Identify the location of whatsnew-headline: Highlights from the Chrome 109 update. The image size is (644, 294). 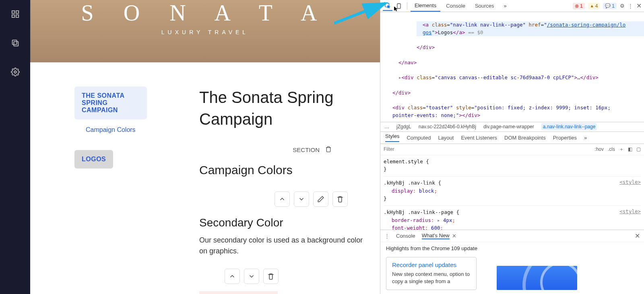
(512, 248).